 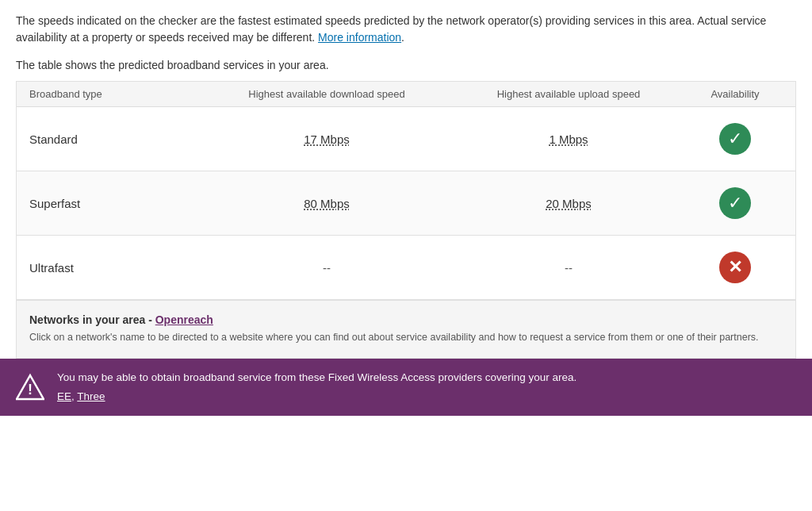 I want to click on info-paragraph-1: The speeds indicated on the checker are …, so click(x=406, y=29).